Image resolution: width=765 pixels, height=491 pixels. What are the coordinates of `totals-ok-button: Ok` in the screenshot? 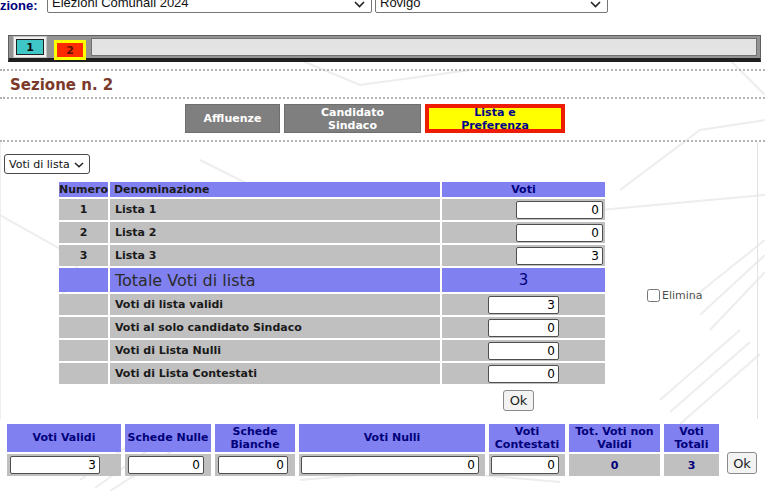 It's located at (742, 463).